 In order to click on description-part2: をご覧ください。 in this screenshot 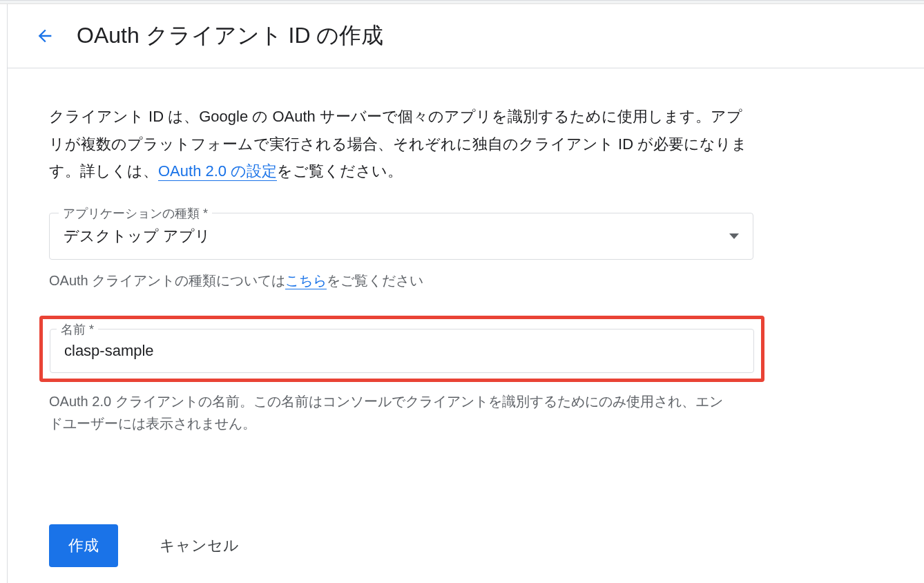, I will do `click(340, 171)`.